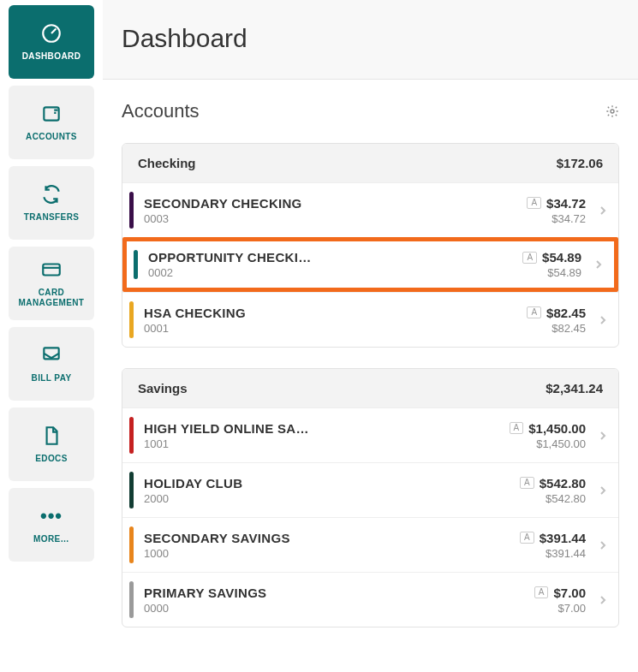 This screenshot has width=638, height=672. What do you see at coordinates (51, 516) in the screenshot?
I see `more-icon: •••` at bounding box center [51, 516].